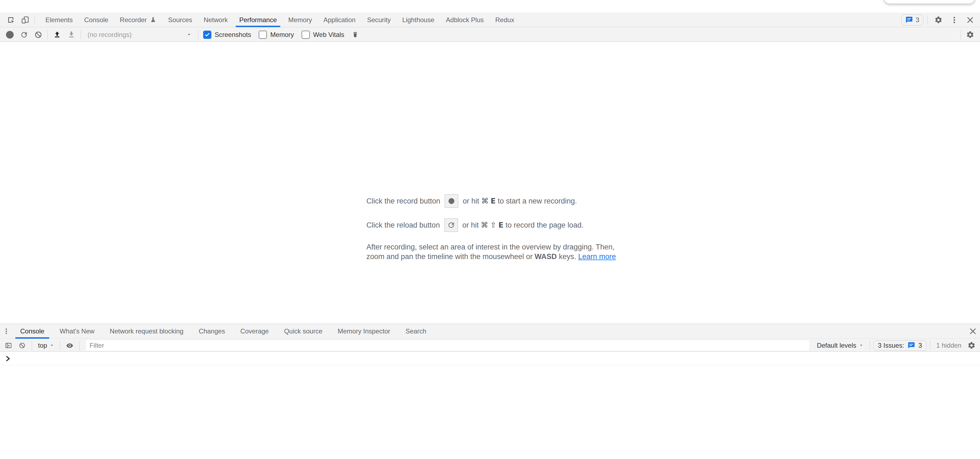  I want to click on record-instruction-row: Click the record button or hit ⌘ E to st…, so click(491, 201).